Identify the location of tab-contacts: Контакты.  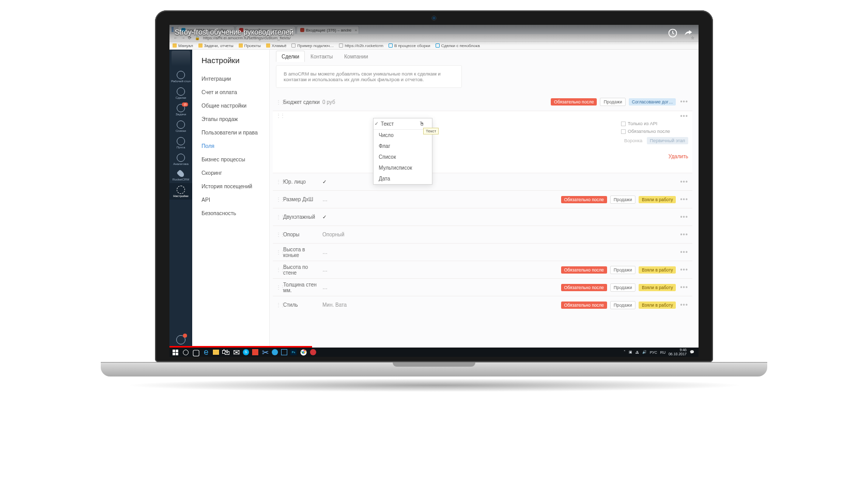
(321, 56).